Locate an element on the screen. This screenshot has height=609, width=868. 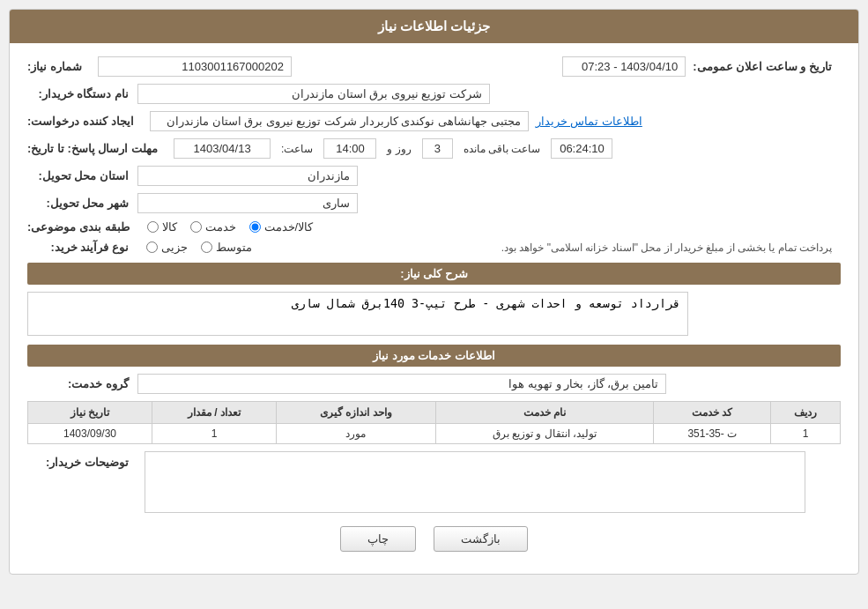
buyer-org-value: شرکت توزیع نیروی برق استان مازندران is located at coordinates (314, 93).